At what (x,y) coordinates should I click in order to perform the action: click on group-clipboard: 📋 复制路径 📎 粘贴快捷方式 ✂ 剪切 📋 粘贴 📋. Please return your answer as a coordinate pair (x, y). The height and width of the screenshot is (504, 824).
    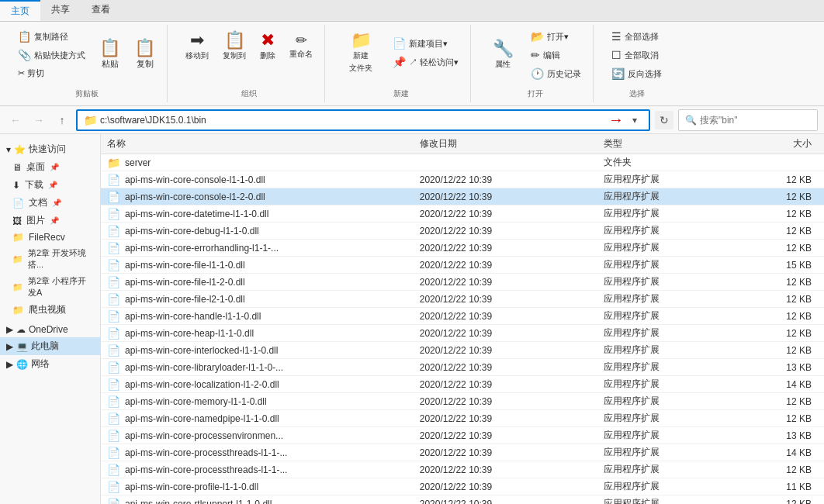
    Looking at the image, I should click on (87, 64).